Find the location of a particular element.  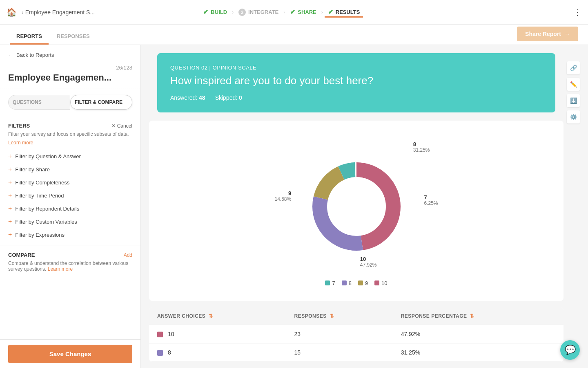

arrow-1: › is located at coordinates (233, 12).